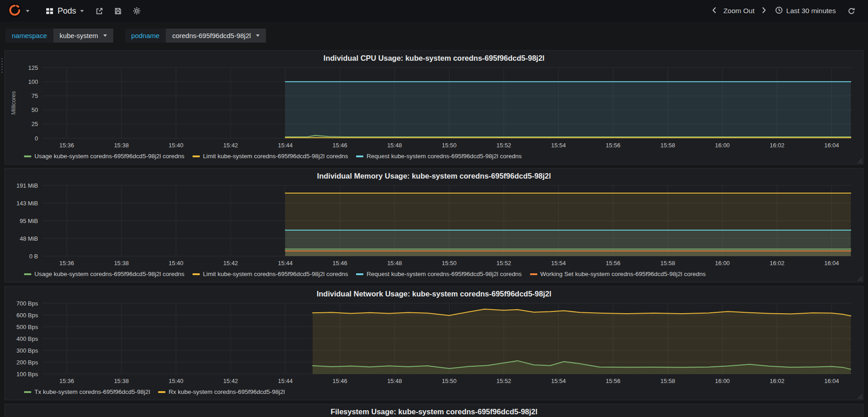 The height and width of the screenshot is (417, 868). Describe the element at coordinates (27, 186) in the screenshot. I see `svg-text: 191 MiB` at that location.